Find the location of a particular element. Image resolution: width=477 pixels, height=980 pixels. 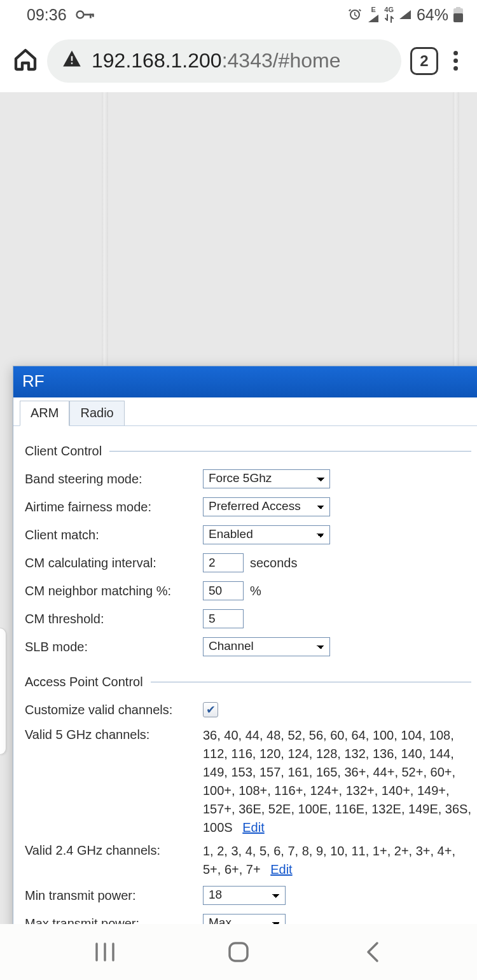

customize-channels-checkbox: ✔ is located at coordinates (211, 710).